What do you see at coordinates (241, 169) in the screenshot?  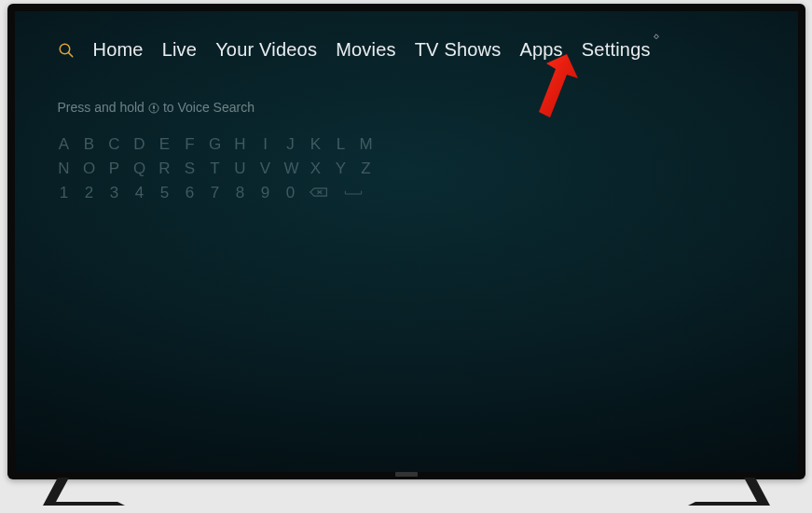 I see `key: U` at bounding box center [241, 169].